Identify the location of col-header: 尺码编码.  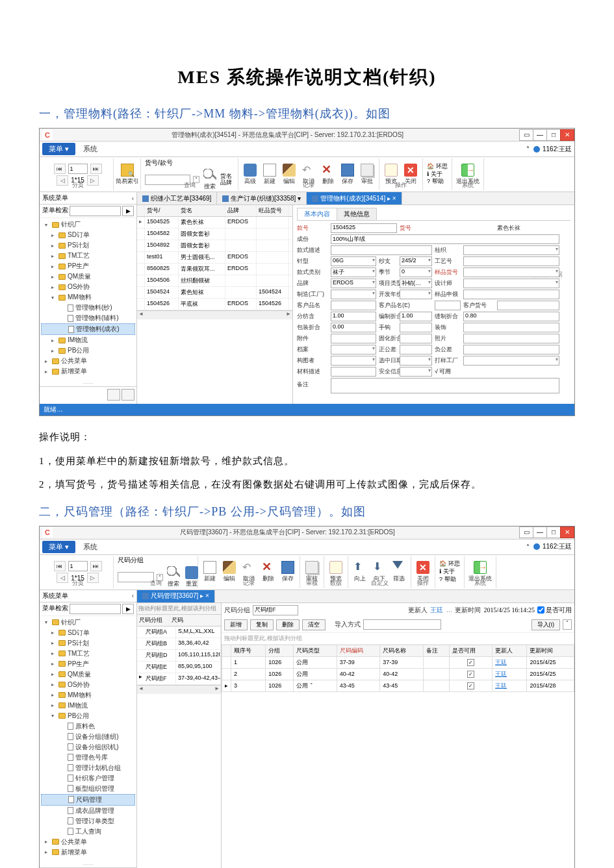
(359, 651).